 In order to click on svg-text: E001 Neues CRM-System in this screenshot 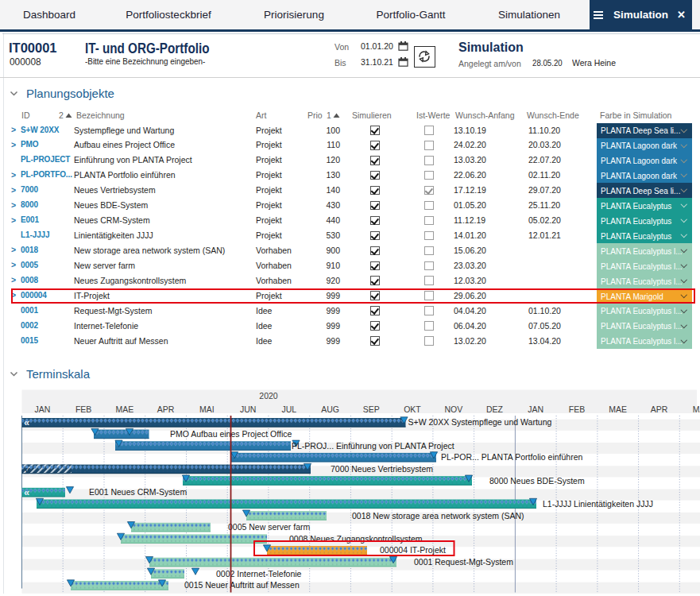, I will do `click(138, 492)`.